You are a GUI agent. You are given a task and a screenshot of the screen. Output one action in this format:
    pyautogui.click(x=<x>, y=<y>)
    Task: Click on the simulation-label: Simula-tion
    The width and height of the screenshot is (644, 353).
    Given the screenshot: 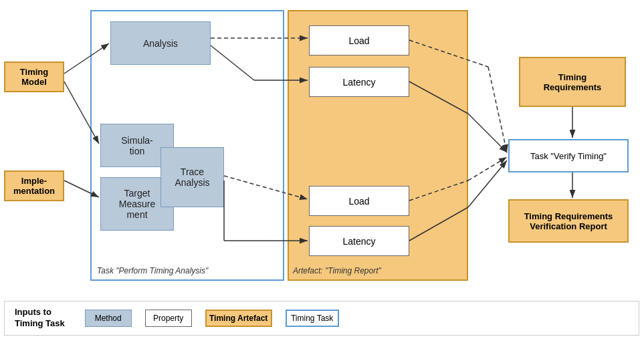 What is the action you would take?
    pyautogui.click(x=136, y=146)
    